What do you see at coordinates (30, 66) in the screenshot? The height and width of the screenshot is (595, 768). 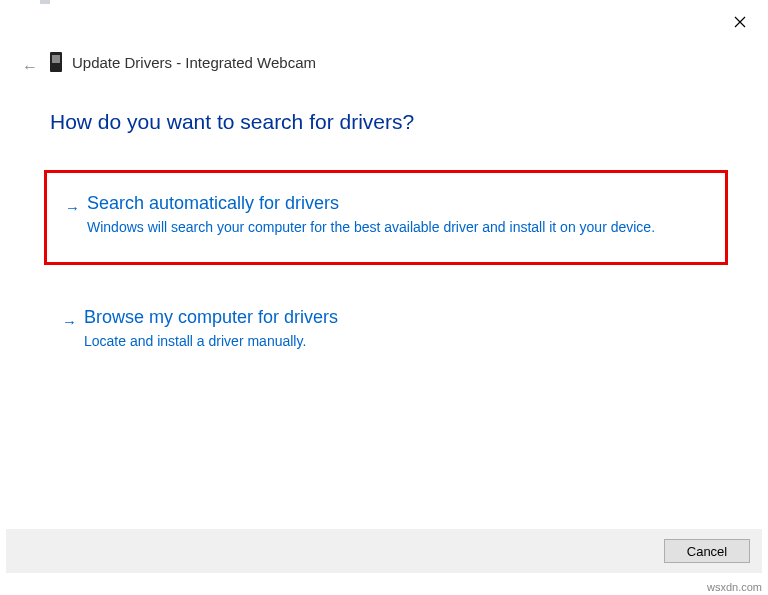 I see `arrow-left-icon: ←` at bounding box center [30, 66].